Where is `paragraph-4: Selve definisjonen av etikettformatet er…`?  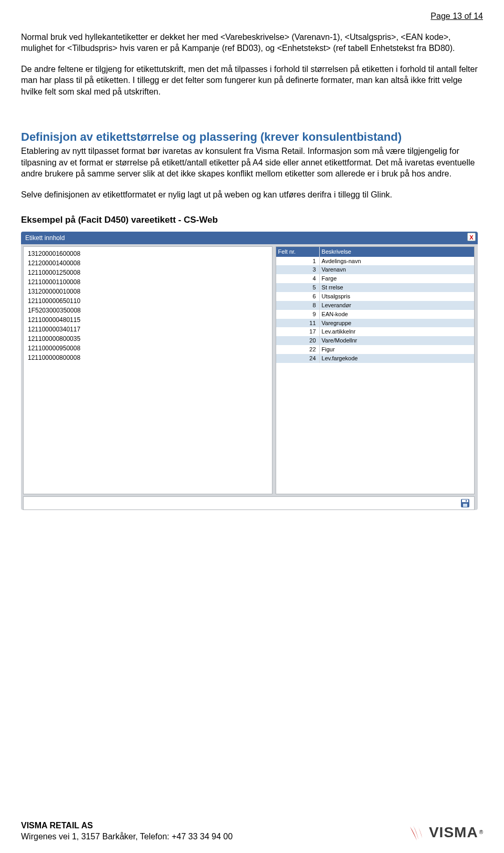
paragraph-4: Selve definisjonen av etikettformatet er… is located at coordinates (252, 195).